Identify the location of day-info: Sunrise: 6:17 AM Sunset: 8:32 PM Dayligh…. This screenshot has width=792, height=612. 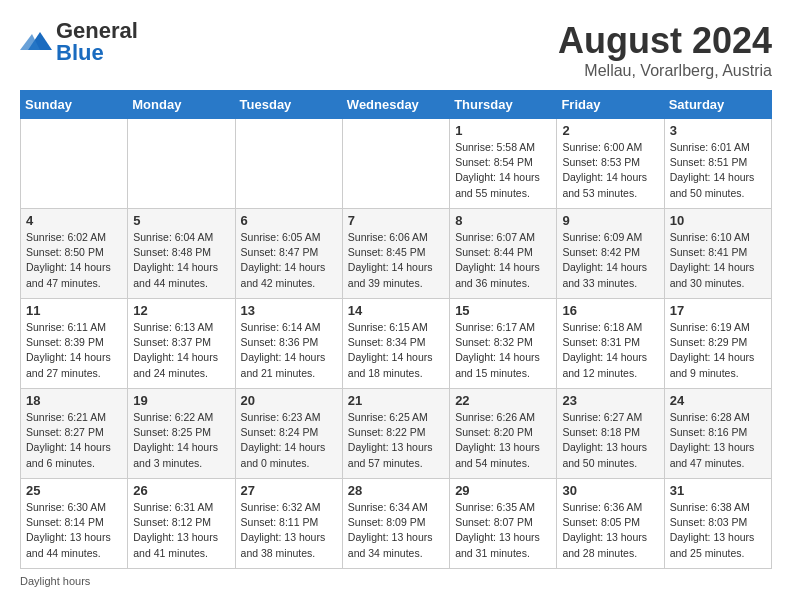
(503, 350).